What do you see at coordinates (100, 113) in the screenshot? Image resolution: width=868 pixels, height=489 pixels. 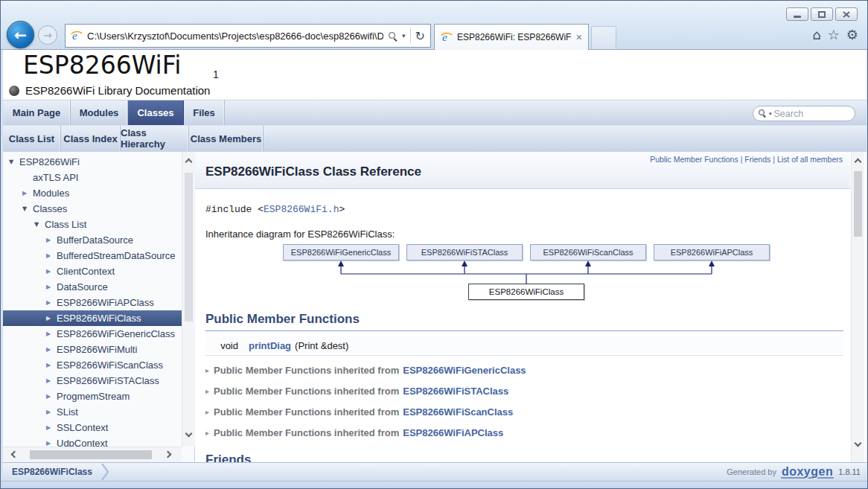 I see `tab-modules: Modules` at bounding box center [100, 113].